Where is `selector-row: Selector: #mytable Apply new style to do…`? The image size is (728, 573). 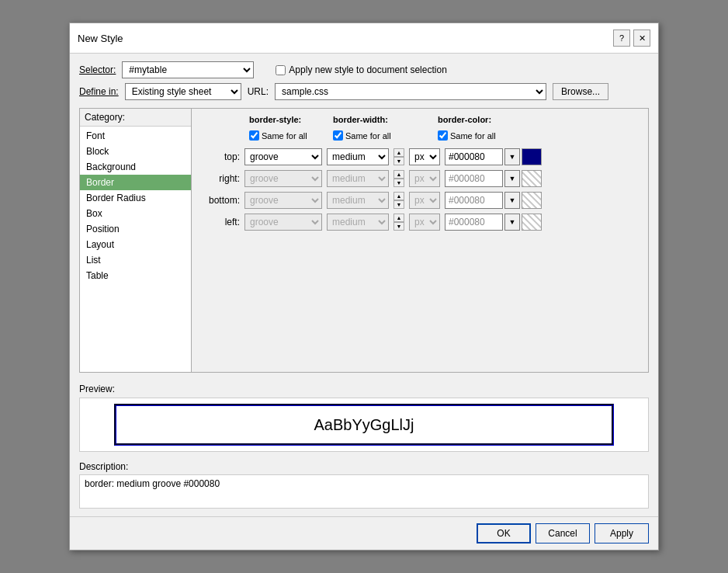 selector-row: Selector: #mytable Apply new style to do… is located at coordinates (364, 70).